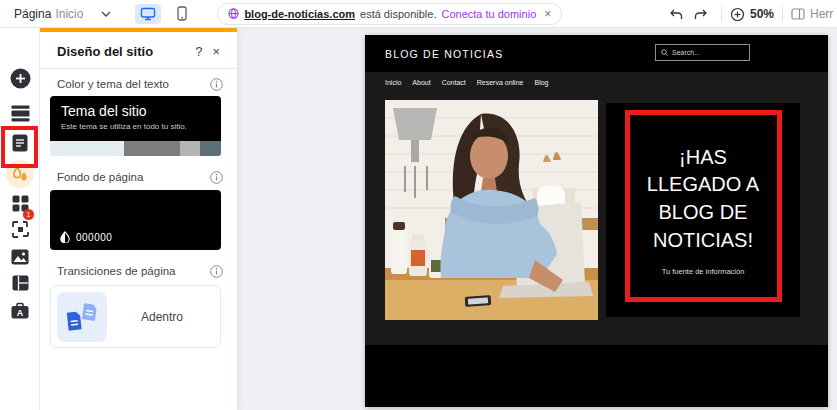 The width and height of the screenshot is (837, 410). What do you see at coordinates (165, 14) in the screenshot?
I see `device-toggle` at bounding box center [165, 14].